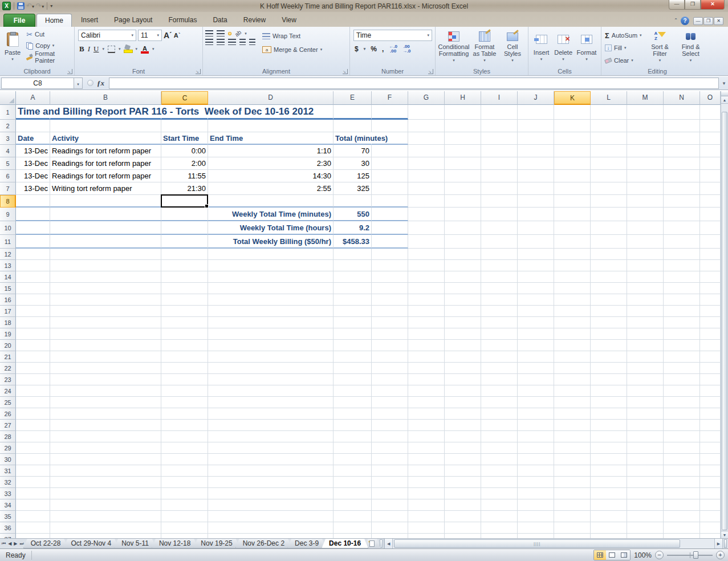 The height and width of the screenshot is (561, 728). What do you see at coordinates (682, 448) in the screenshot?
I see `cell-N29` at bounding box center [682, 448].